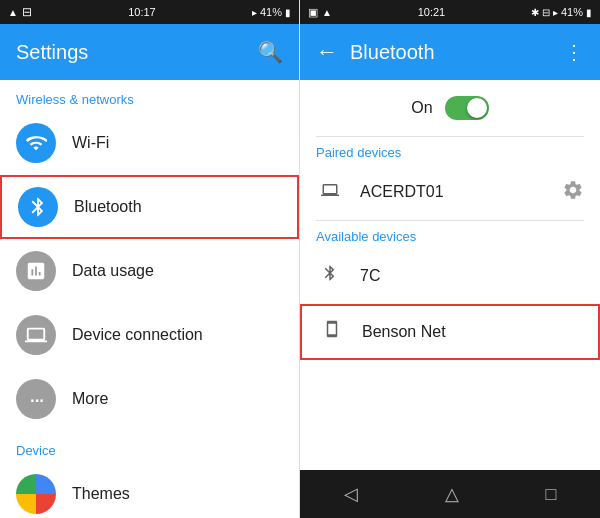 Image resolution: width=600 pixels, height=518 pixels. I want to click on bluetooth-toggle-switch, so click(467, 108).